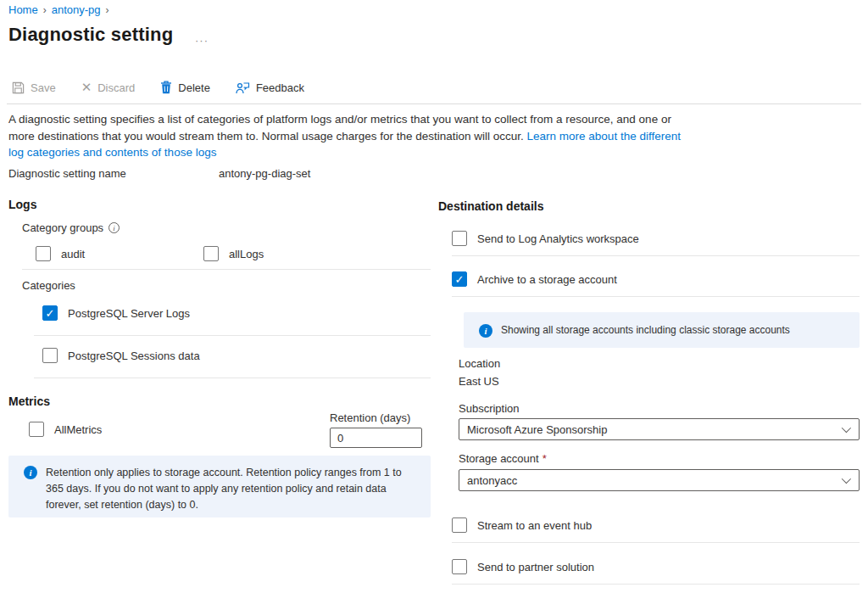  What do you see at coordinates (114, 227) in the screenshot?
I see `info-tooltip-icon: i` at bounding box center [114, 227].